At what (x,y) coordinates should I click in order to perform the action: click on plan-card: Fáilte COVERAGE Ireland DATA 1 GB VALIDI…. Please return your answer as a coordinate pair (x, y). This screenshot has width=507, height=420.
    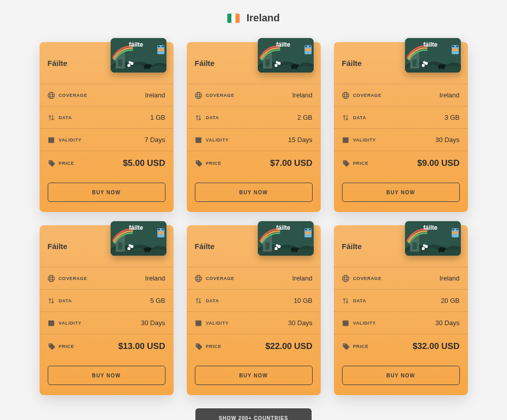
    Looking at the image, I should click on (107, 127).